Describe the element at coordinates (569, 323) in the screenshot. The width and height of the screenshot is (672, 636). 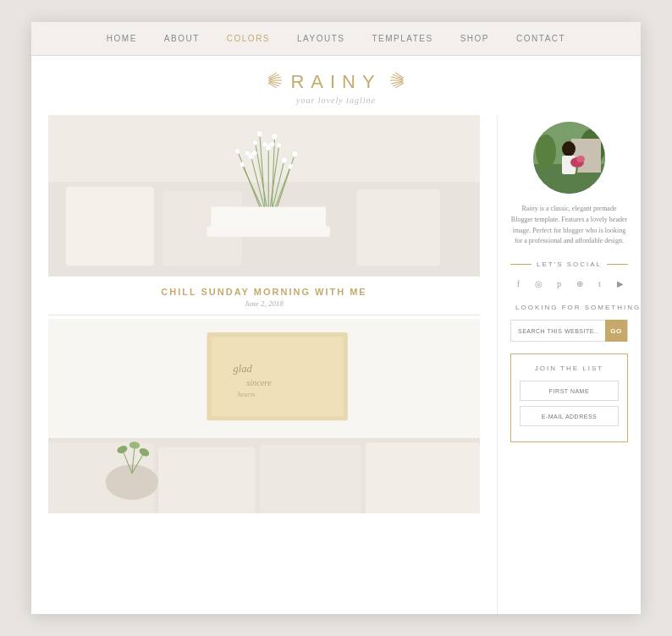
I see `search-section: LOOKING FOR SOMETHING? GO` at that location.